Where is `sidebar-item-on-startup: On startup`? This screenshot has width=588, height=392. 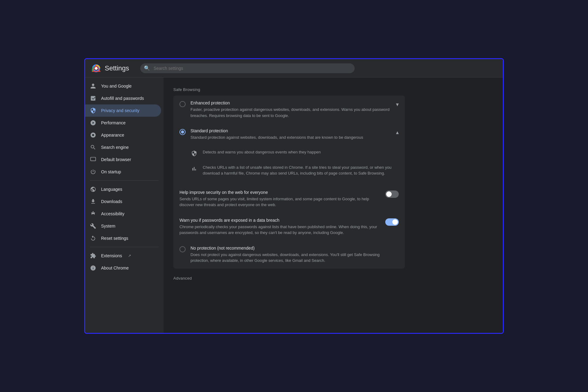 sidebar-item-on-startup: On startup is located at coordinates (123, 172).